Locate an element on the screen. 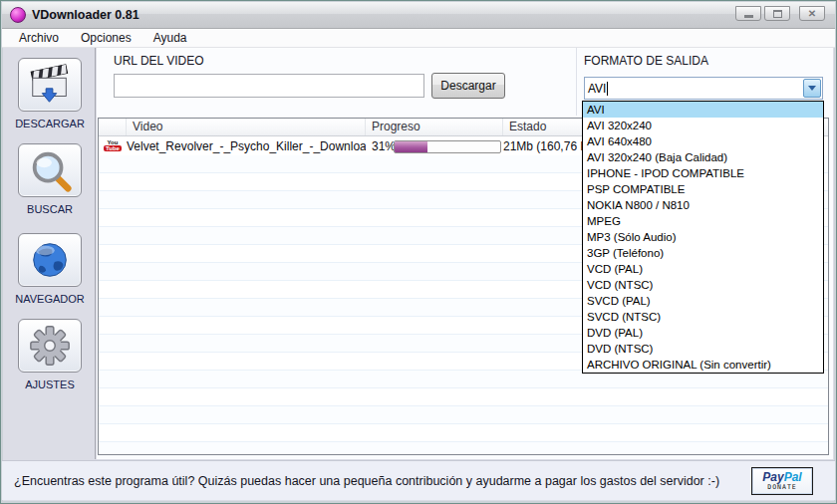 The height and width of the screenshot is (504, 837). format-dropdown-option: NOKIA N800 / N810 is located at coordinates (703, 205).